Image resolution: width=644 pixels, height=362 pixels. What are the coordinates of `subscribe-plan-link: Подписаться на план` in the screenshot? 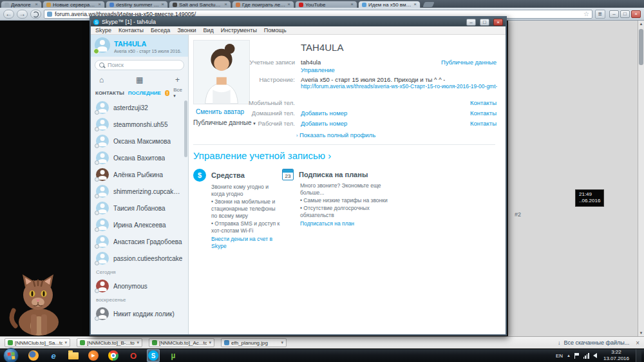 It's located at (349, 224).